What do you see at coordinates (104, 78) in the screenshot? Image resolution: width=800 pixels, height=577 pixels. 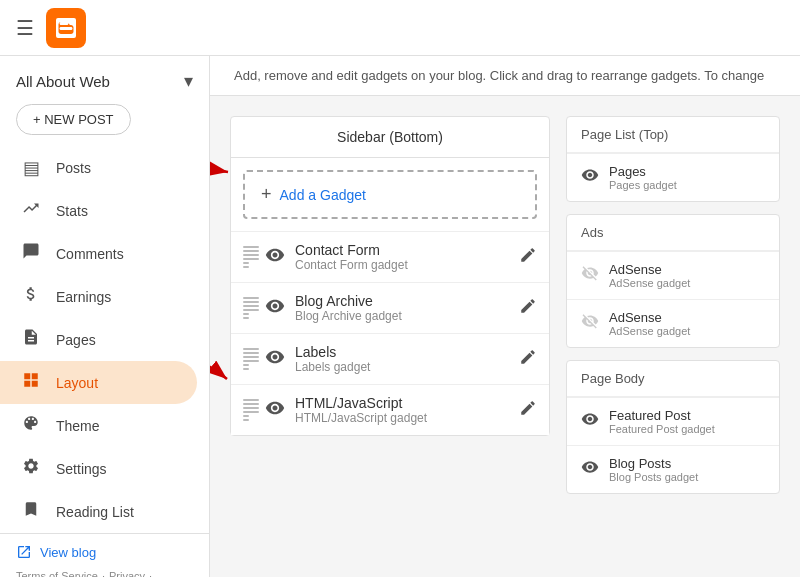 I see `blog-title-row: All About Web ▾` at bounding box center [104, 78].